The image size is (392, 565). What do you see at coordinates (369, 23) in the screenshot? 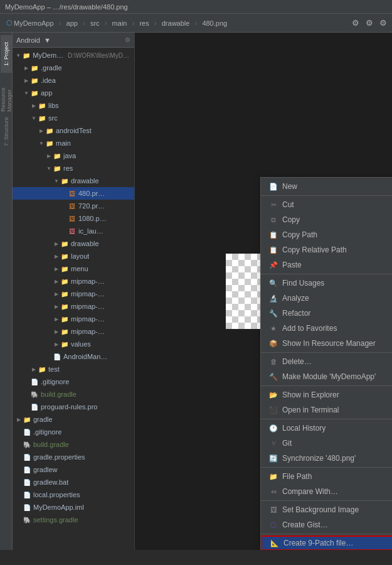
I see `settings-icon: ⚙` at bounding box center [369, 23].